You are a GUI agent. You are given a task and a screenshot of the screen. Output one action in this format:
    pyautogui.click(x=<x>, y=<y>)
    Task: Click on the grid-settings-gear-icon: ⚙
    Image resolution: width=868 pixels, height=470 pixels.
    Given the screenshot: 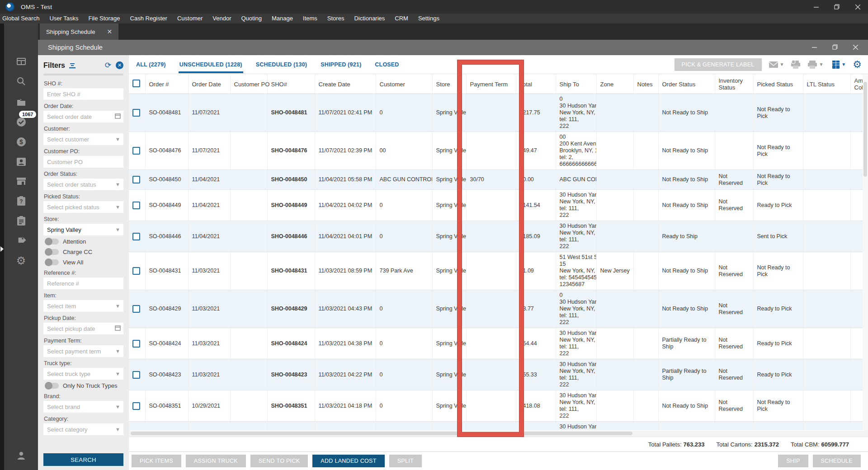 What is the action you would take?
    pyautogui.click(x=857, y=65)
    